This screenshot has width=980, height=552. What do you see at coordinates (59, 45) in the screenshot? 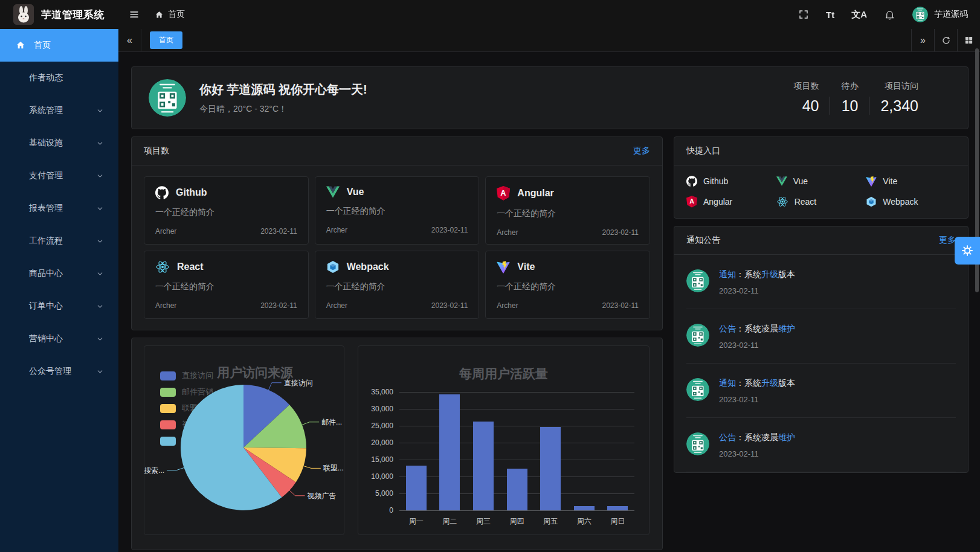
I see `sidebar-item-home: 首页` at bounding box center [59, 45].